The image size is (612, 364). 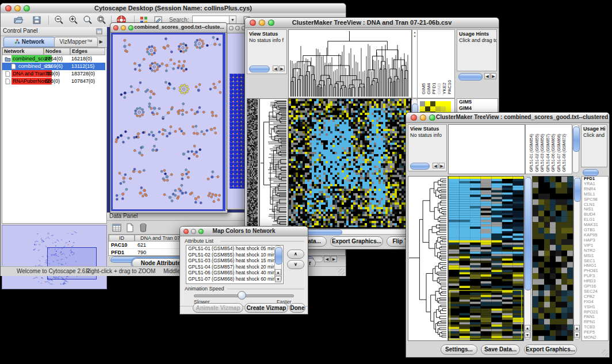 What do you see at coordinates (235, 273) in the screenshot?
I see `attribute-list-item: GPL51-06 (GSM865) heat shock 40 min` at bounding box center [235, 273].